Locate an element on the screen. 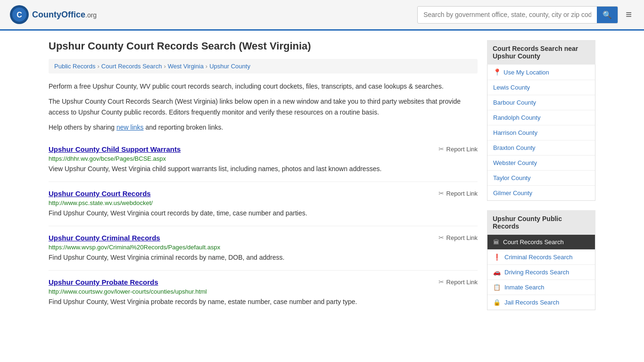 Image resolution: width=644 pixels, height=362 pixels. sidebar-nearby-3: Harrison County is located at coordinates (541, 133).